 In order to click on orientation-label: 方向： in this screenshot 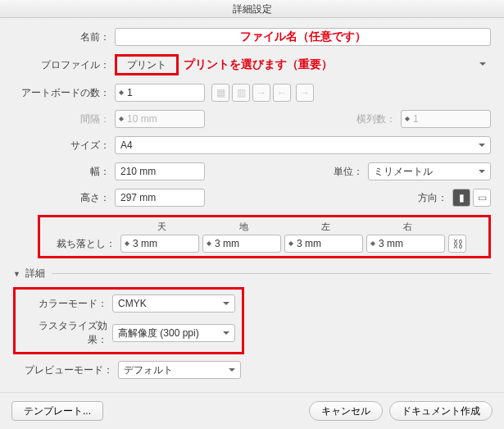, I will do `click(432, 199)`.